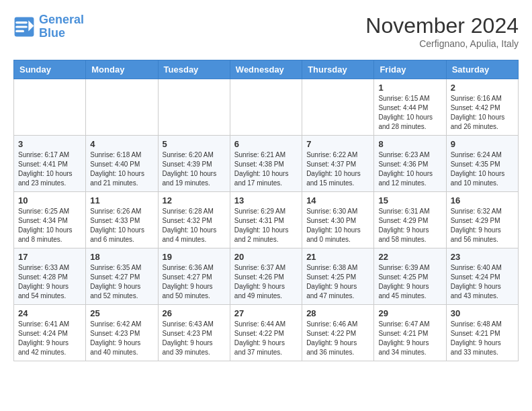 The image size is (532, 411). Describe the element at coordinates (482, 313) in the screenshot. I see `day-number: 30` at that location.